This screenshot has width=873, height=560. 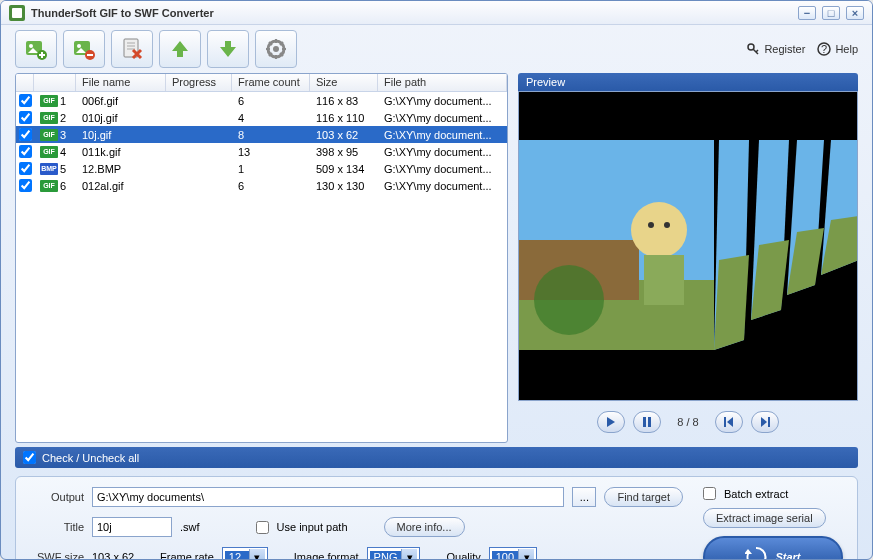 What do you see at coordinates (121, 82) in the screenshot?
I see `col-filename: File name` at bounding box center [121, 82].